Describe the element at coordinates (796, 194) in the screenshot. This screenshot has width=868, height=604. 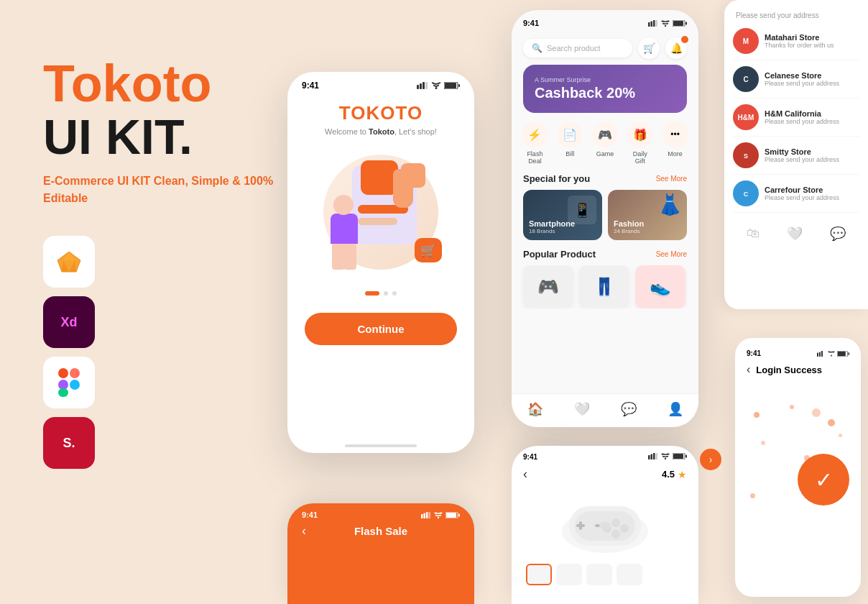
I see `message-carrefour: C Carrefour Store Please send your addre…` at that location.